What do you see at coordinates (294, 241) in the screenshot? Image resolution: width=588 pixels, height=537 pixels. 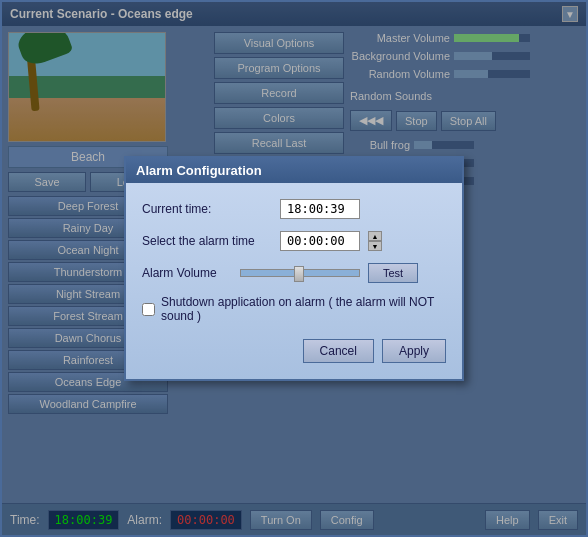 I see `alarm-time-row: Select the alarm time ▲ ▼` at bounding box center [294, 241].